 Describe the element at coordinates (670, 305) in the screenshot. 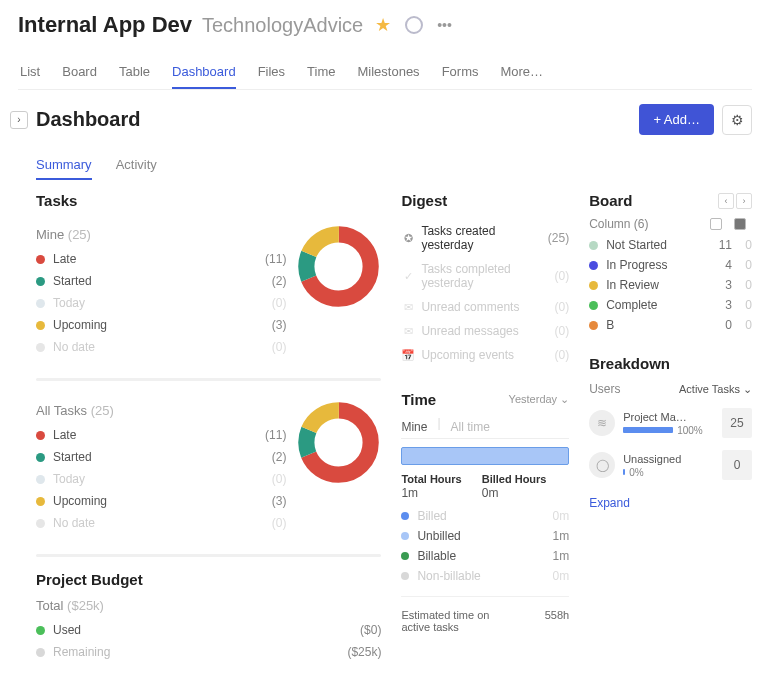

I see `board-row: Complete30` at that location.